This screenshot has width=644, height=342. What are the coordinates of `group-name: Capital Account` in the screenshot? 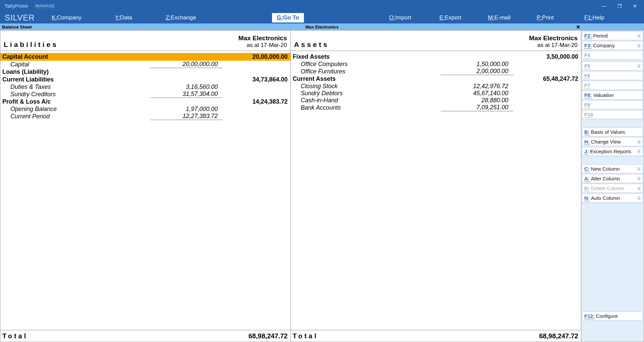 It's located at (78, 57).